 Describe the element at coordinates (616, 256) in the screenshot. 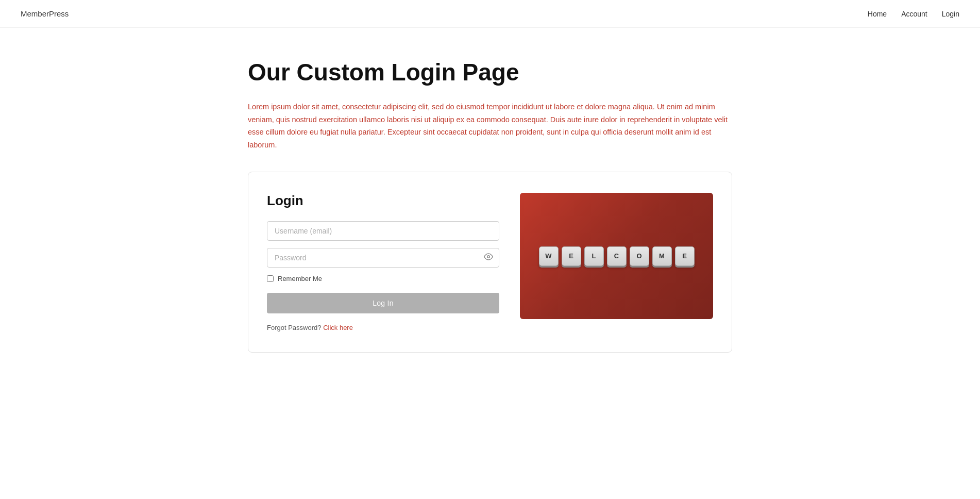

I see `welcome-banner: W E L C O M E` at that location.